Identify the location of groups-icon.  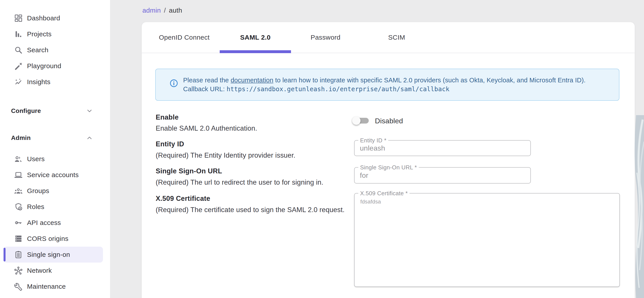
(18, 191).